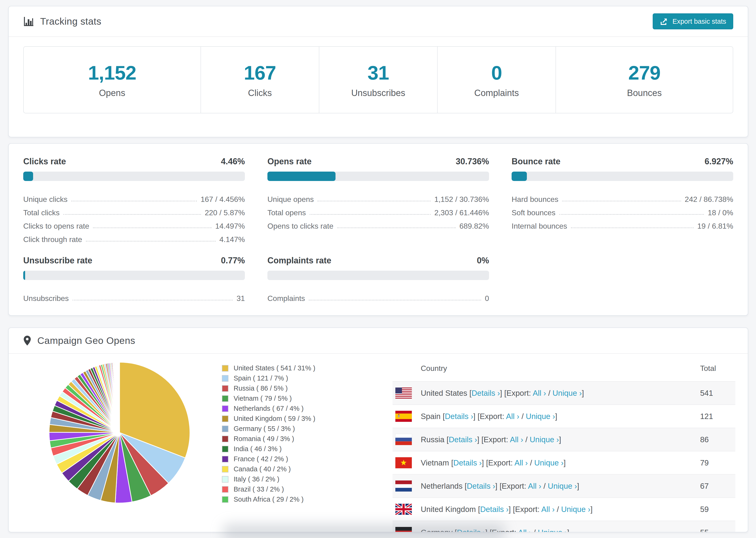  Describe the element at coordinates (378, 176) in the screenshot. I see `progress-bar` at that location.